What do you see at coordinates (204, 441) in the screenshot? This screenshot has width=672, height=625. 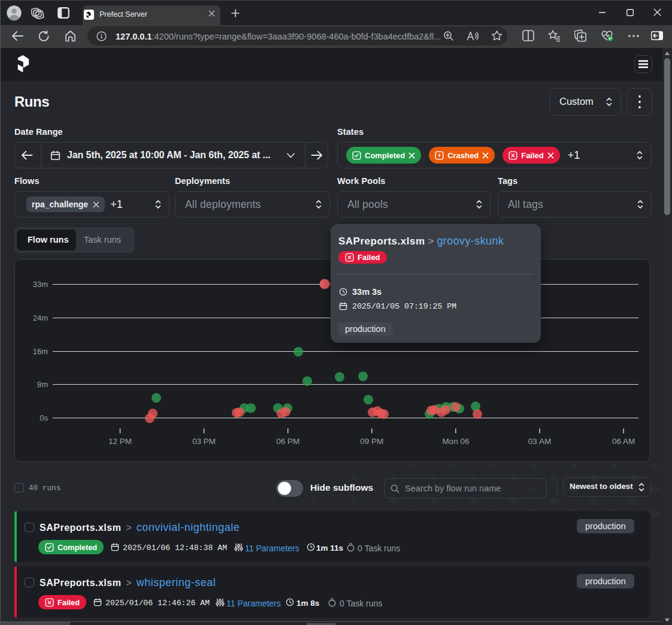 I see `svg-text: 03 PM` at bounding box center [204, 441].